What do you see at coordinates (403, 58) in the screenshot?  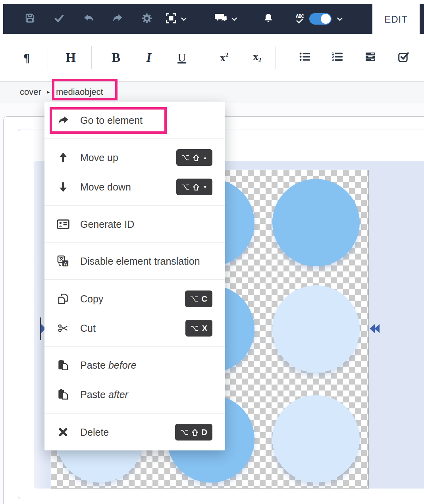 I see `checklist-button` at bounding box center [403, 58].